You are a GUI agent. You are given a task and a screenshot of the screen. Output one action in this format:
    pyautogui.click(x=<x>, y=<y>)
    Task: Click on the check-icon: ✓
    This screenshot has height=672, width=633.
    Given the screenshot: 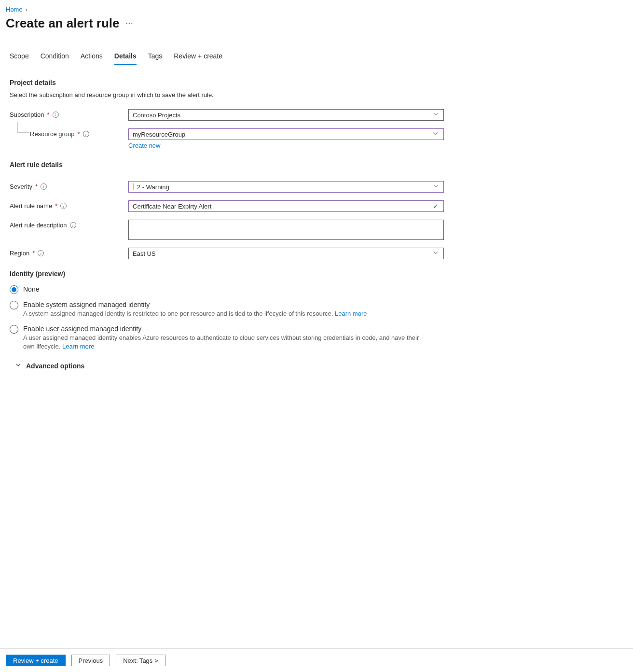 What is the action you would take?
    pyautogui.click(x=436, y=206)
    